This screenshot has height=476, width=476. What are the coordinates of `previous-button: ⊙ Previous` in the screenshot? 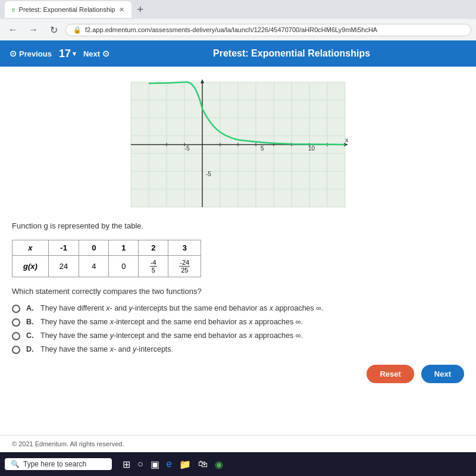 It's located at (31, 54).